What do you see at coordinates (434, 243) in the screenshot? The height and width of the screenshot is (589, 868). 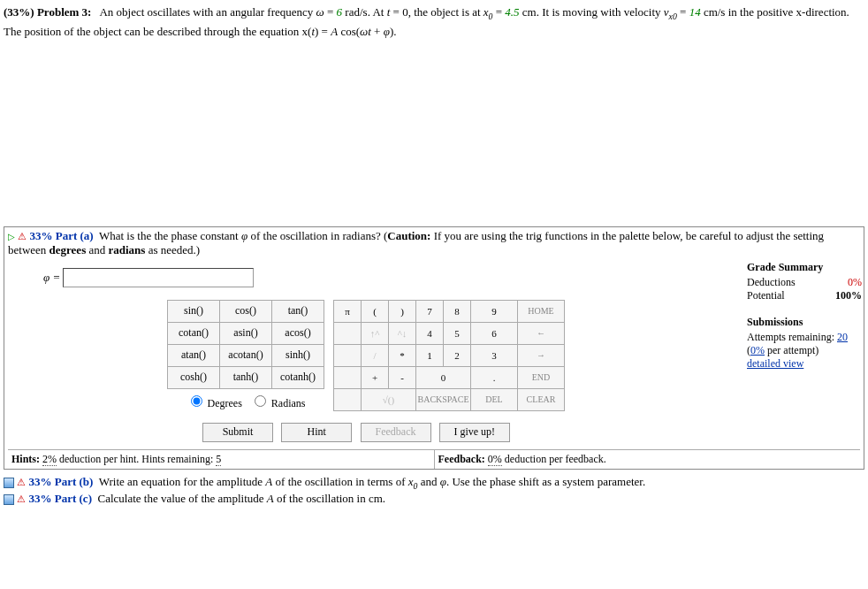 I see `part-a-header: ▷ ⚠ 33% Part (a) What is the the phase c…` at bounding box center [434, 243].